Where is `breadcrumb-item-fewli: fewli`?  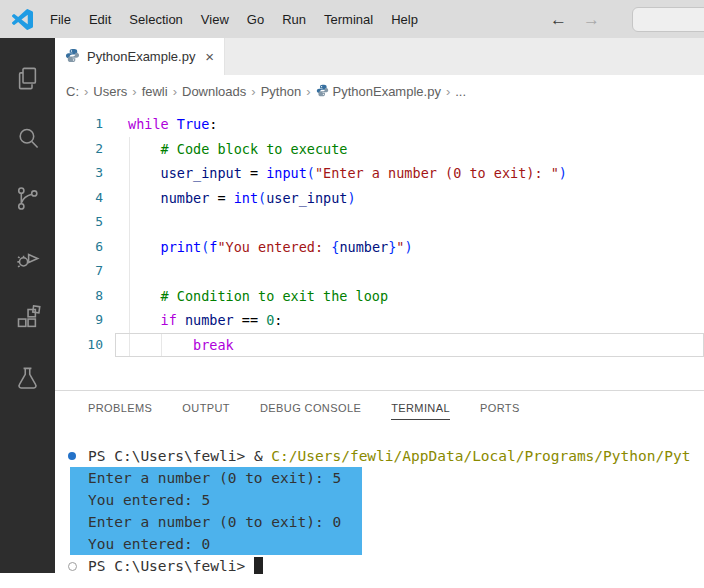 breadcrumb-item-fewli: fewli is located at coordinates (155, 92).